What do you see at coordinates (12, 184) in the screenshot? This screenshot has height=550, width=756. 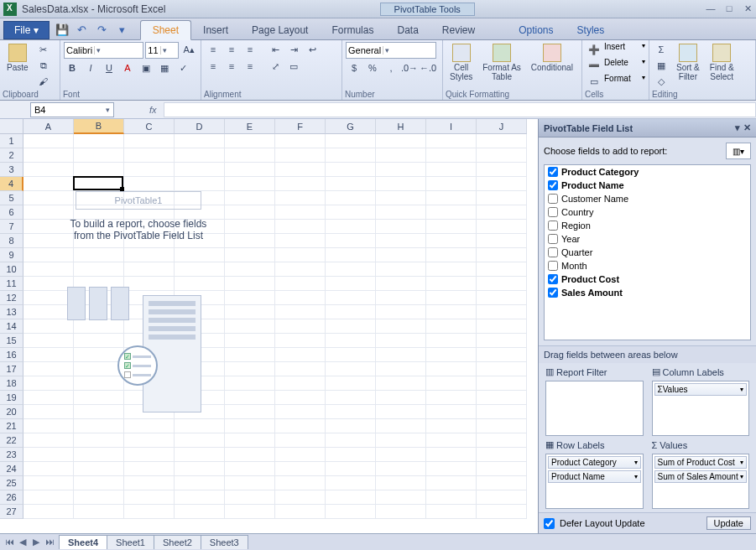 I see `row-header-4: 4` at bounding box center [12, 184].